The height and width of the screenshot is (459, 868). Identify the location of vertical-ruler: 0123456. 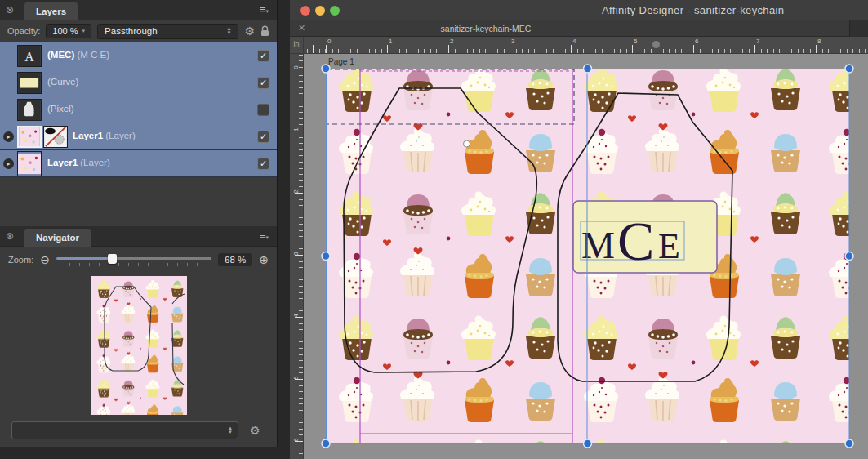
(297, 256).